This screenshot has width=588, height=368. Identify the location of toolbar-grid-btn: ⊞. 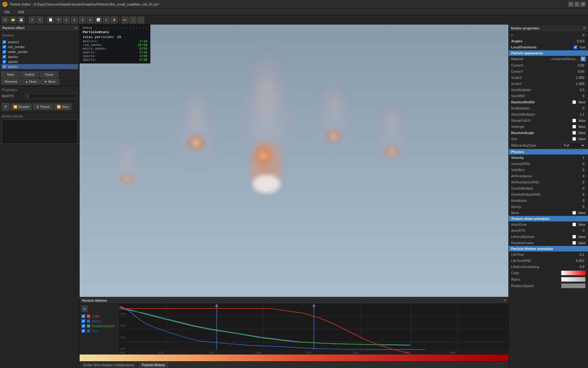
(5, 20).